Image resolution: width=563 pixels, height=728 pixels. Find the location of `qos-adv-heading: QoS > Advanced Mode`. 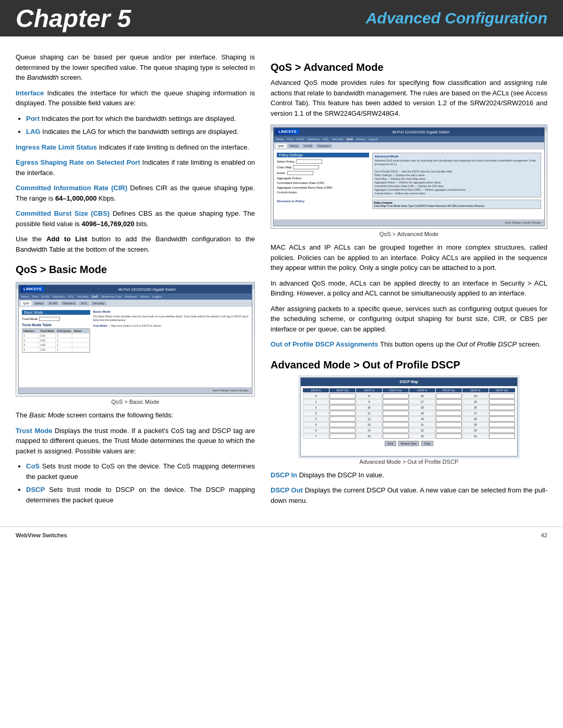

qos-adv-heading: QoS > Advanced Mode is located at coordinates (409, 68).